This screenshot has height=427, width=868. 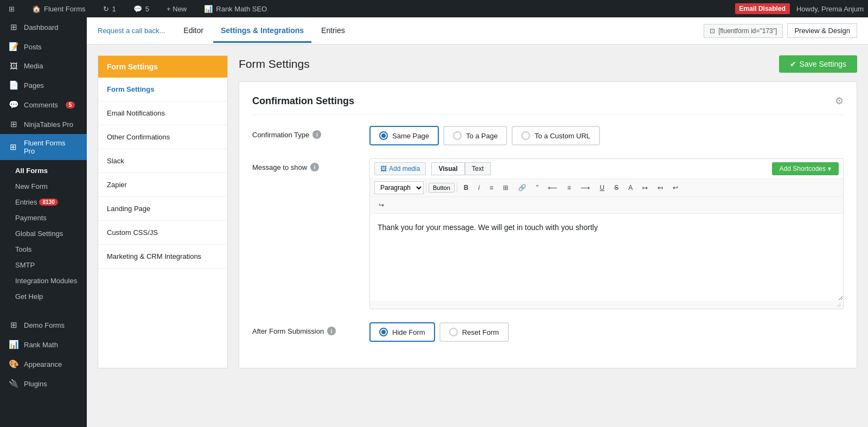 I want to click on bold-btn: B, so click(x=467, y=188).